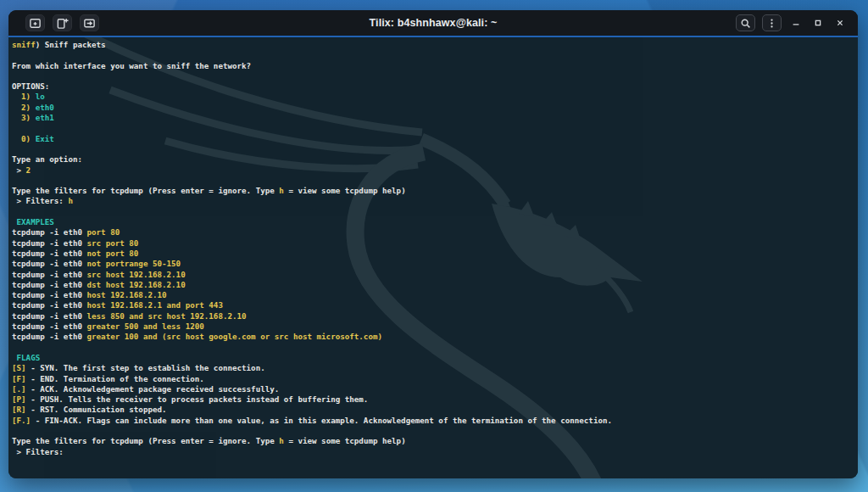 The width and height of the screenshot is (868, 492). Describe the element at coordinates (818, 23) in the screenshot. I see `maximize-button` at that location.